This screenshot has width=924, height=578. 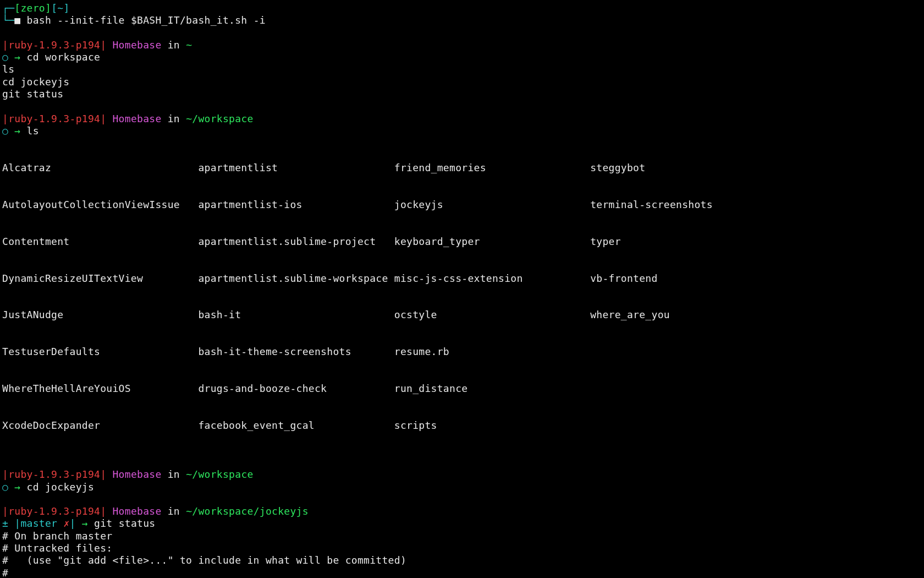 What do you see at coordinates (462, 82) in the screenshot?
I see `history-line: cd jockeyjs` at bounding box center [462, 82].